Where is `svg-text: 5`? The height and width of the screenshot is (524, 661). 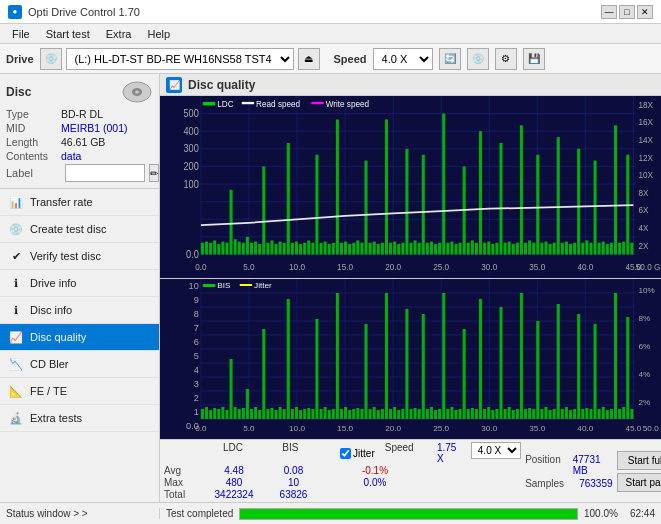
svg-text: 5 is located at coordinates (196, 356).